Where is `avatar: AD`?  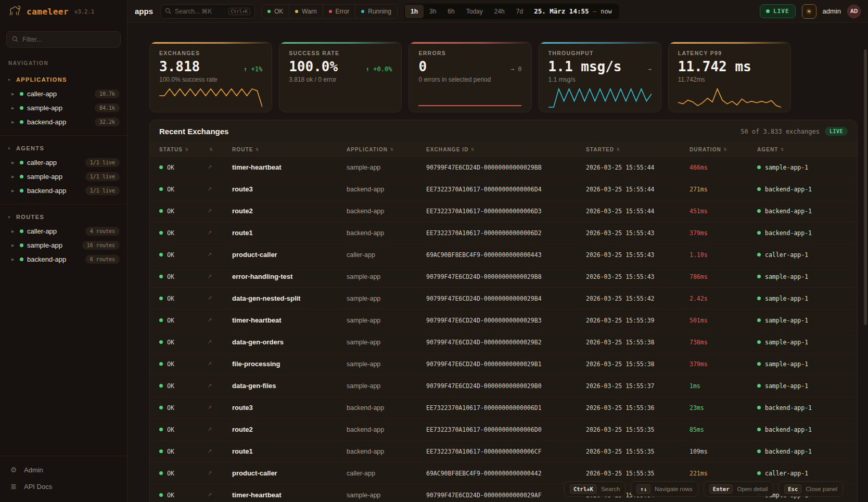
avatar: AD is located at coordinates (854, 11).